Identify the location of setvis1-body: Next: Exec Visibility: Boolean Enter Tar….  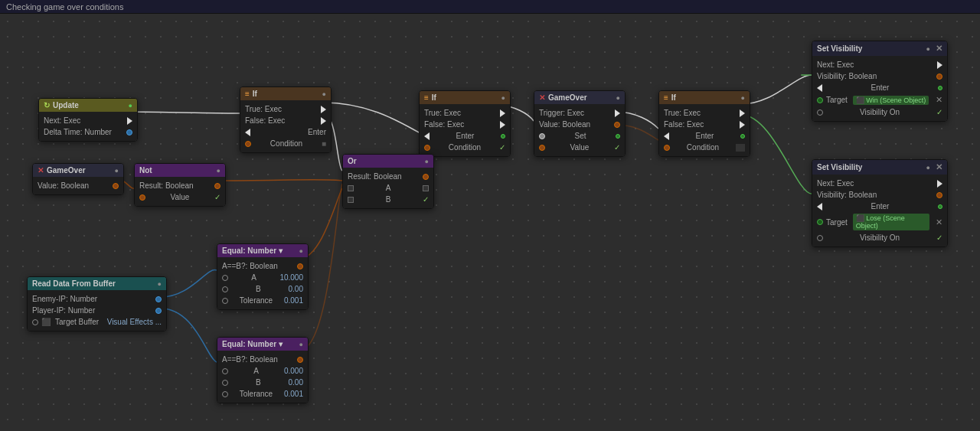
(880, 89).